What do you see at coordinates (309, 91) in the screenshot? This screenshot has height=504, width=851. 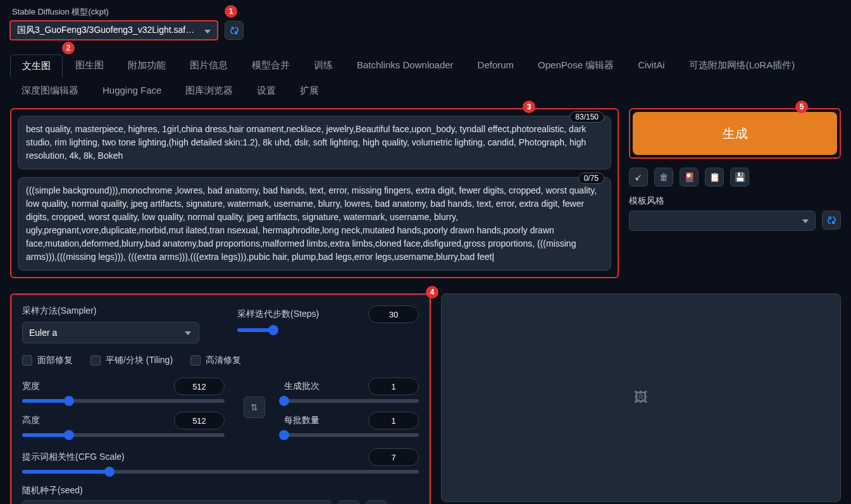 I see `tab-extensions: 扩展` at bounding box center [309, 91].